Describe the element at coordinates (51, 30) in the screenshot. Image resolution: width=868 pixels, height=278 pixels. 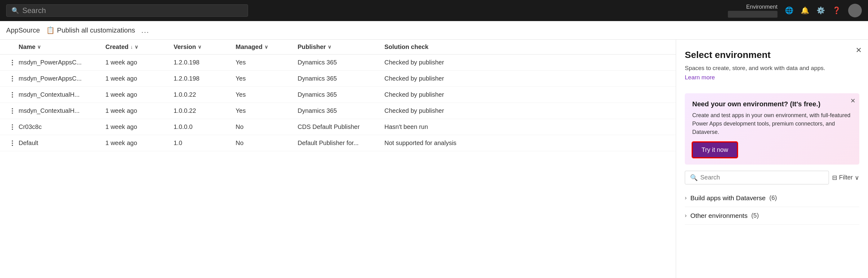
I see `publish-icon: 📋` at that location.